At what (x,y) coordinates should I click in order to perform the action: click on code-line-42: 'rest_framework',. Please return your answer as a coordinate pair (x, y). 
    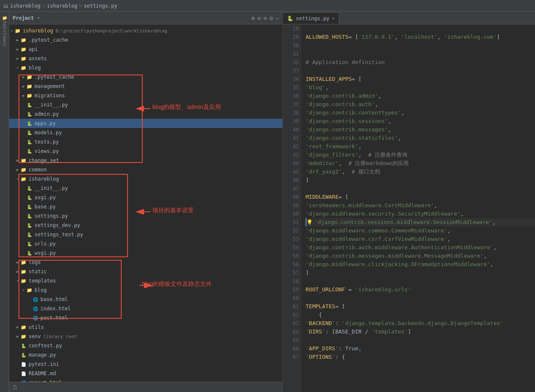
    Looking at the image, I should click on (420, 147).